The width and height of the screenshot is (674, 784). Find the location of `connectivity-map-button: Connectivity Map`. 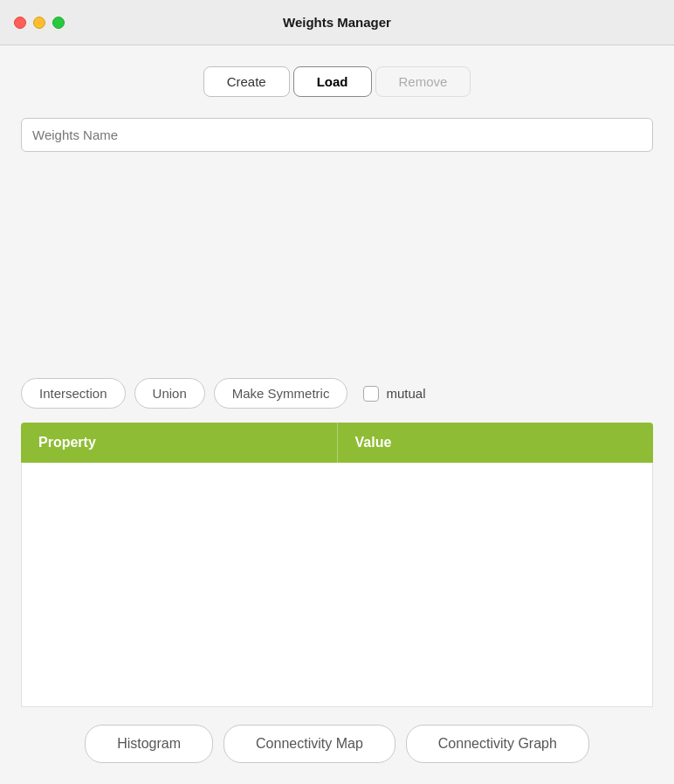

connectivity-map-button: Connectivity Map is located at coordinates (309, 744).